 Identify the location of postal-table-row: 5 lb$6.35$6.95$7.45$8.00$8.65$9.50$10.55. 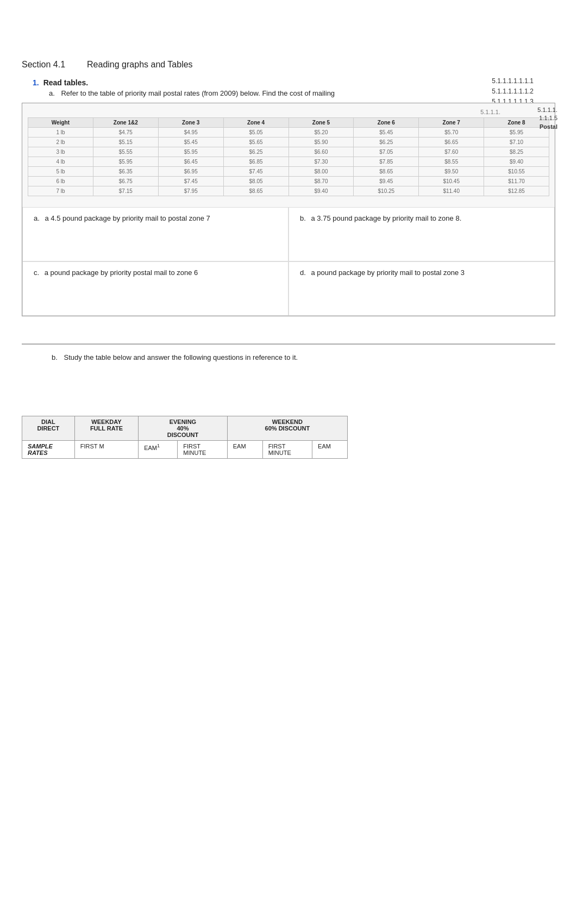
(289, 172).